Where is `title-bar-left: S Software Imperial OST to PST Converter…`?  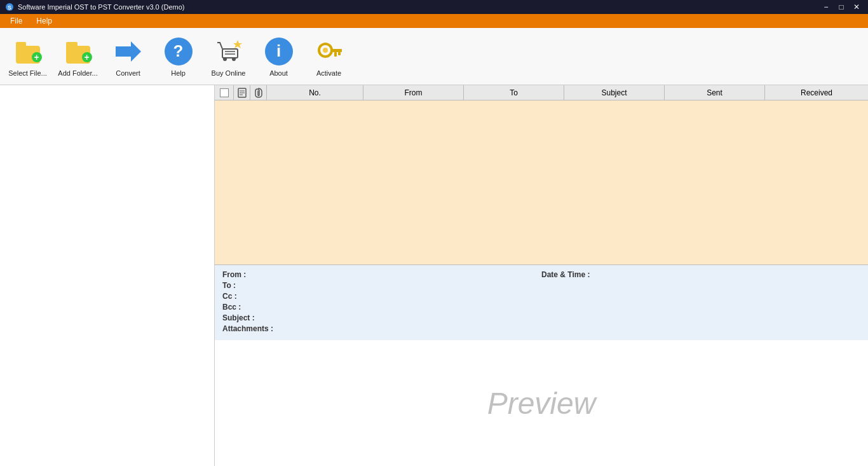
title-bar-left: S Software Imperial OST to PST Converter… is located at coordinates (95, 7).